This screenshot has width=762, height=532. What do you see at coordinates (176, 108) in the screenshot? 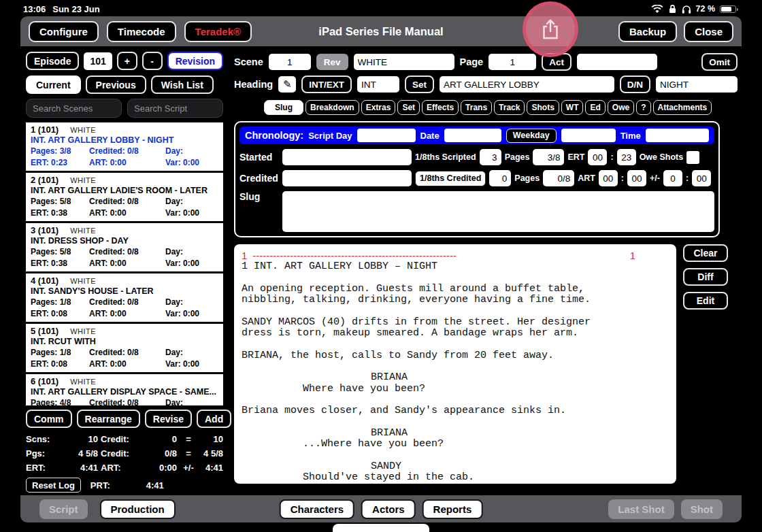
I see `search-script-input` at bounding box center [176, 108].